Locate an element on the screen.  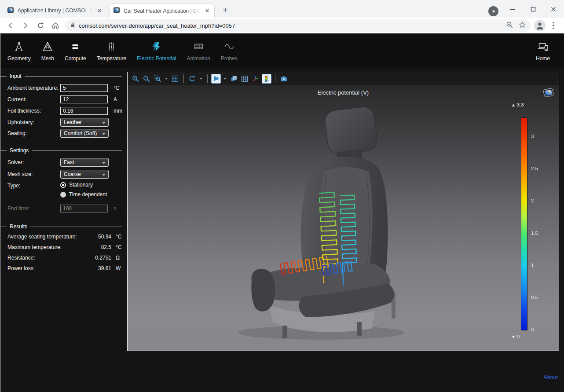
tab-search-button is located at coordinates (494, 11).